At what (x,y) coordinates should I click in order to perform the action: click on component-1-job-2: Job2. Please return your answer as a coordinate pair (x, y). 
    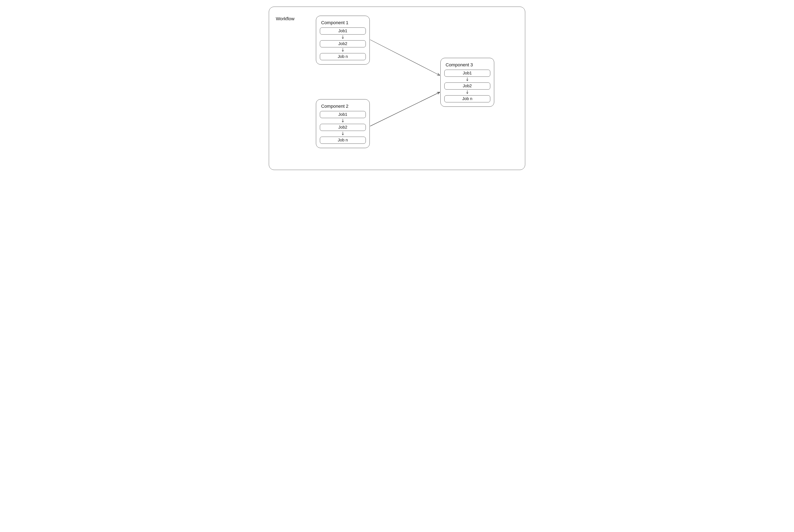
    Looking at the image, I should click on (343, 44).